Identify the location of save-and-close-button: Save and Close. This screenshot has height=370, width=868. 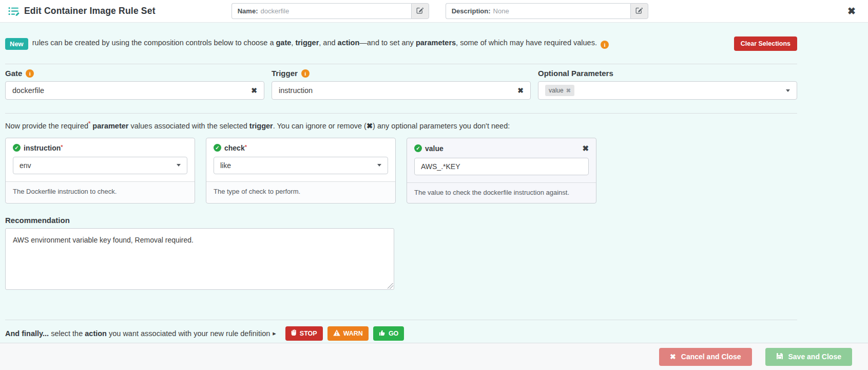
(809, 357).